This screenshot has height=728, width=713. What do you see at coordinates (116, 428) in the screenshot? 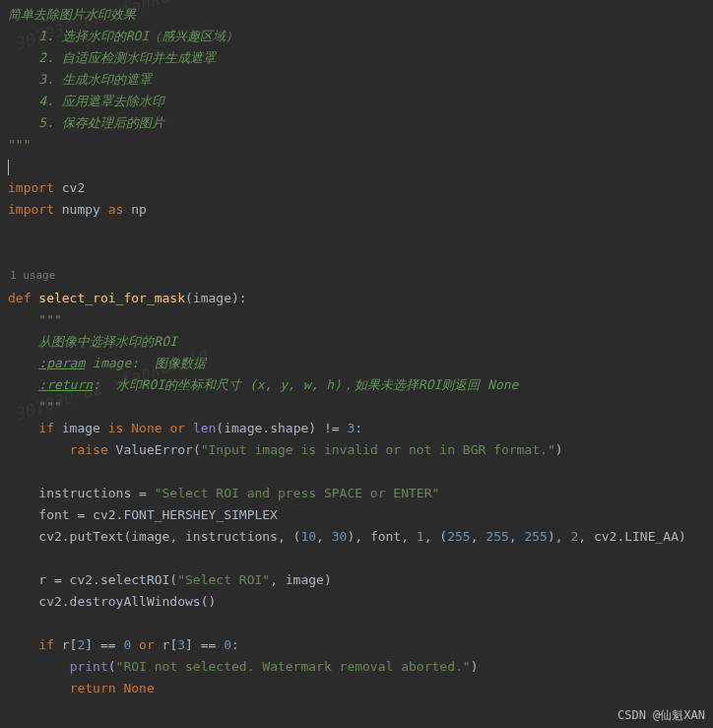
I see `is-keyword: is` at bounding box center [116, 428].